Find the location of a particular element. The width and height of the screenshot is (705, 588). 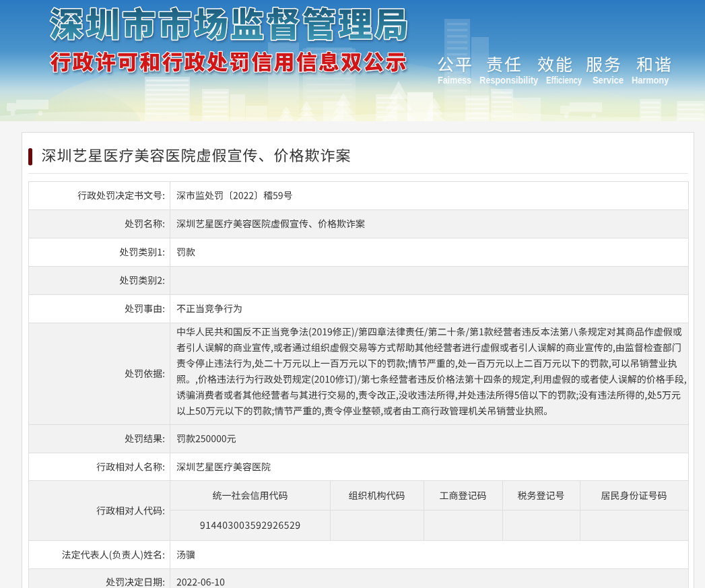

svg-text: Efficiency is located at coordinates (564, 80).